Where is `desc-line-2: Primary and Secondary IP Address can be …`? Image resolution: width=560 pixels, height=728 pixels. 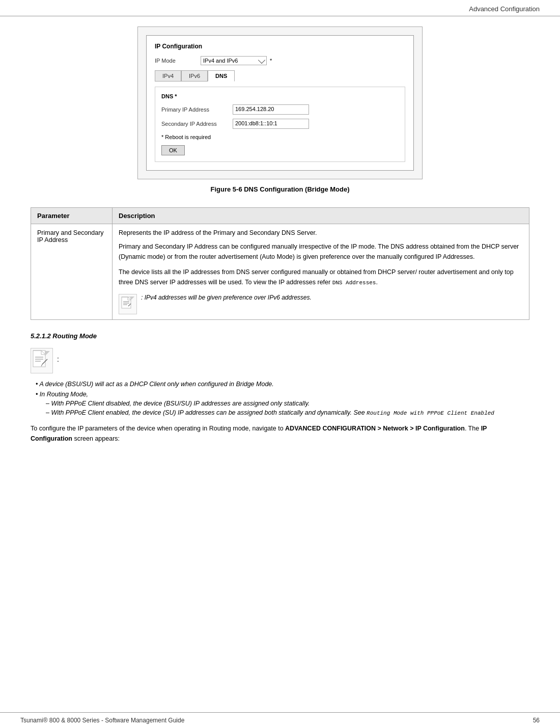
desc-line-2: Primary and Secondary IP Address can be … is located at coordinates (321, 252).